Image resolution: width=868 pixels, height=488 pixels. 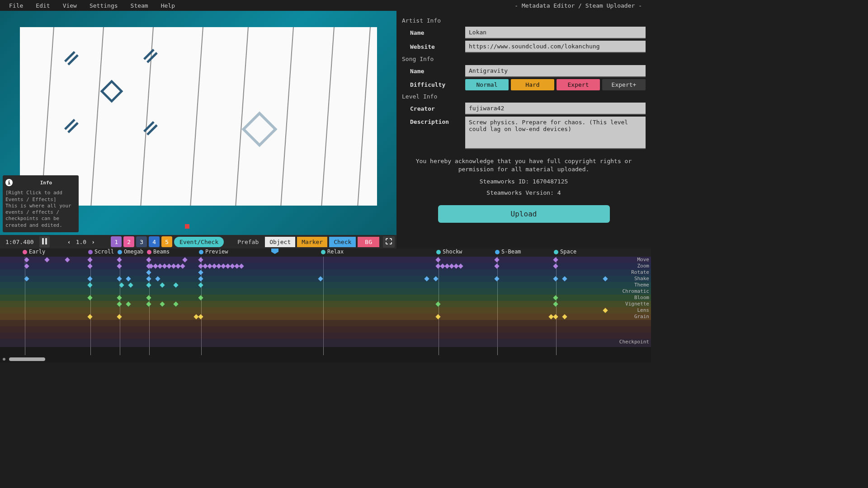 What do you see at coordinates (326, 291) in the screenshot?
I see `track-row: Chromatic` at bounding box center [326, 291].